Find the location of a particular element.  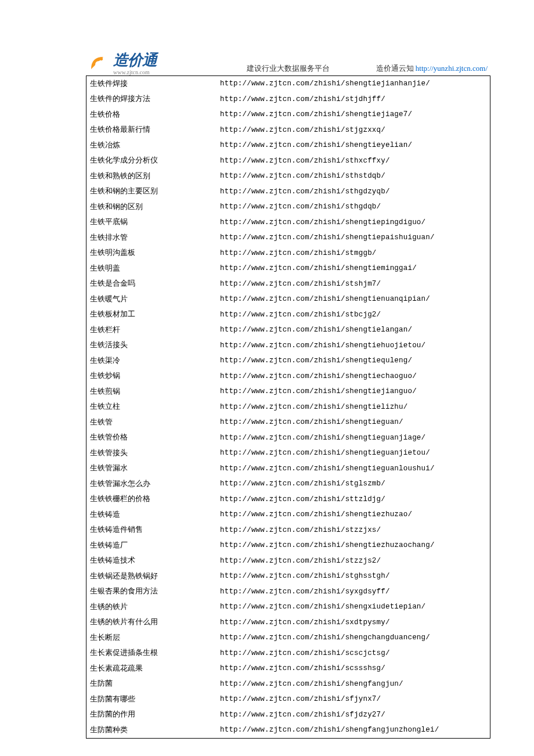

table-row: 生铁价格最新行情http://www.zjtcn.com/zhishi/stjg… is located at coordinates (288, 130).